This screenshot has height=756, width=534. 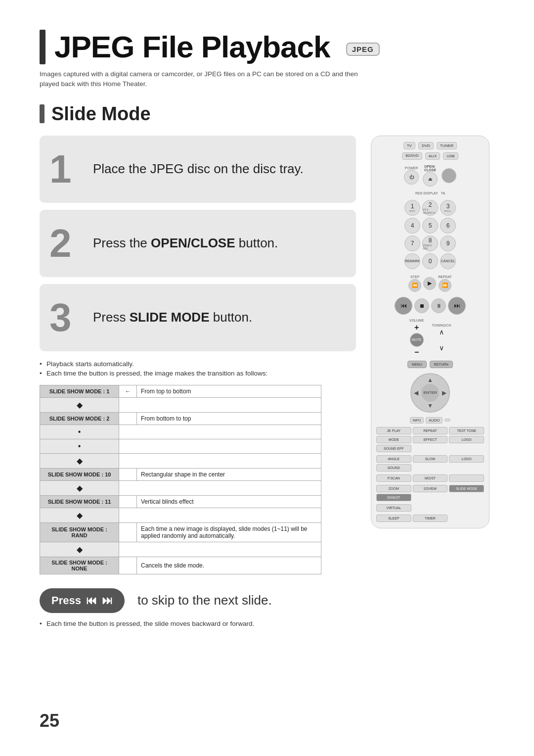 What do you see at coordinates (411, 177) in the screenshot?
I see `power-button: ⏻` at bounding box center [411, 177].